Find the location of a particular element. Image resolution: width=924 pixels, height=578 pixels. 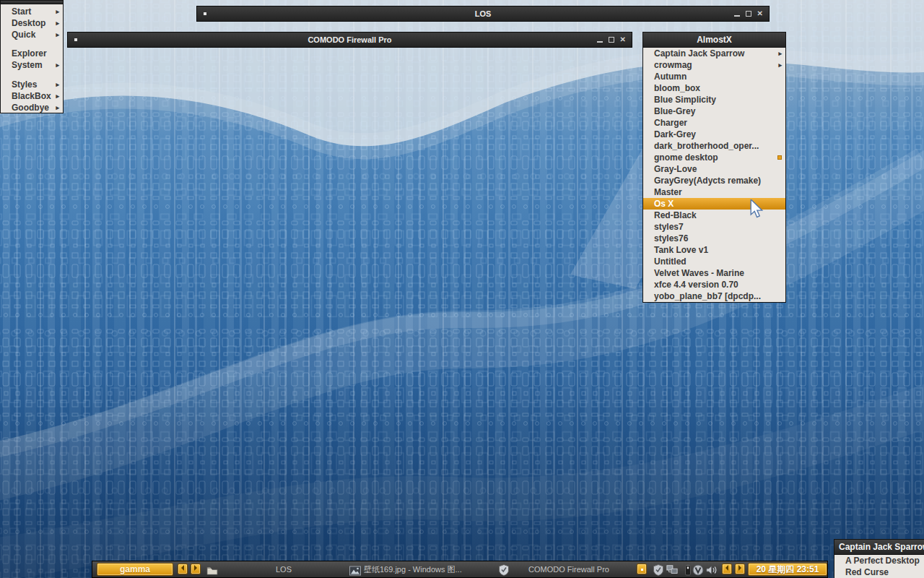

root-menu-item-blackbox: BlackBox ▸ is located at coordinates (32, 96).